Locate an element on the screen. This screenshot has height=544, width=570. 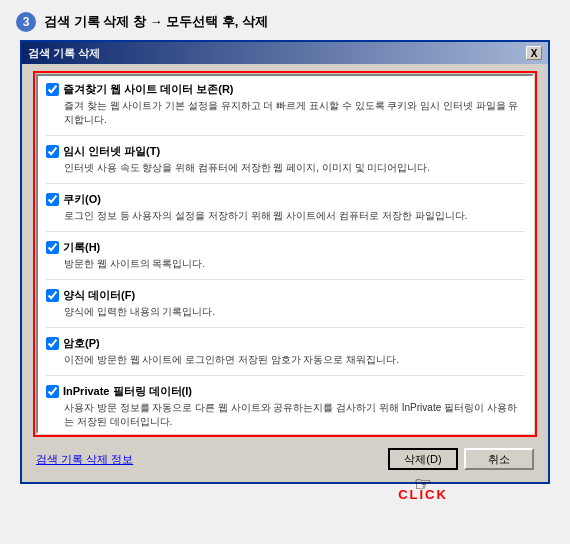
checkbox-cb1 is located at coordinates (52, 90).